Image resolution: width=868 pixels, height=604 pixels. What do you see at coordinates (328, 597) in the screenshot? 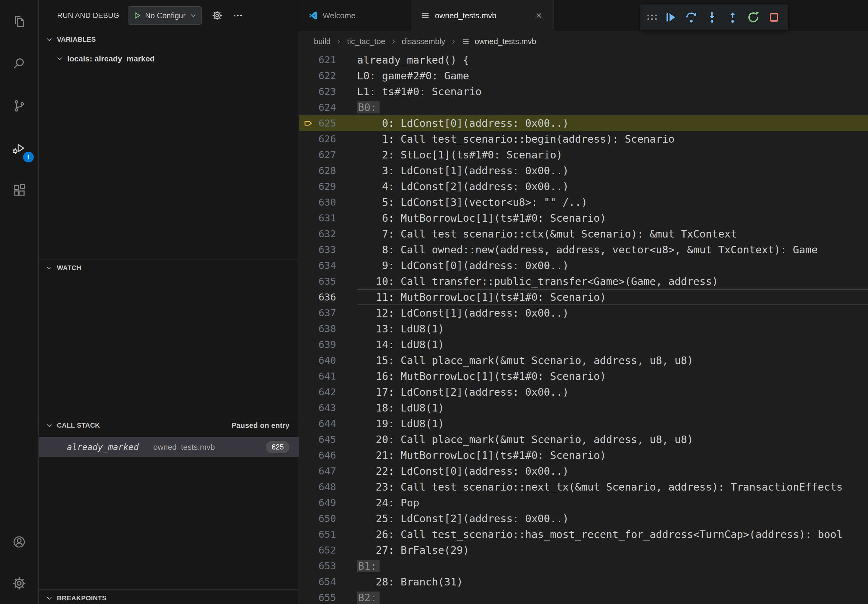
I see `editor-gutter: 655` at bounding box center [328, 597].